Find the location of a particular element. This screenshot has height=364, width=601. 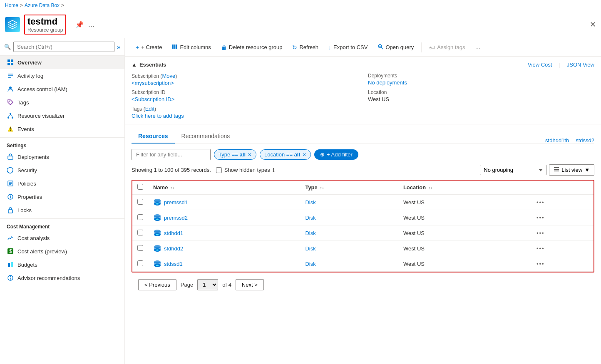

add-tags-link: Click here to add tags is located at coordinates (245, 116).